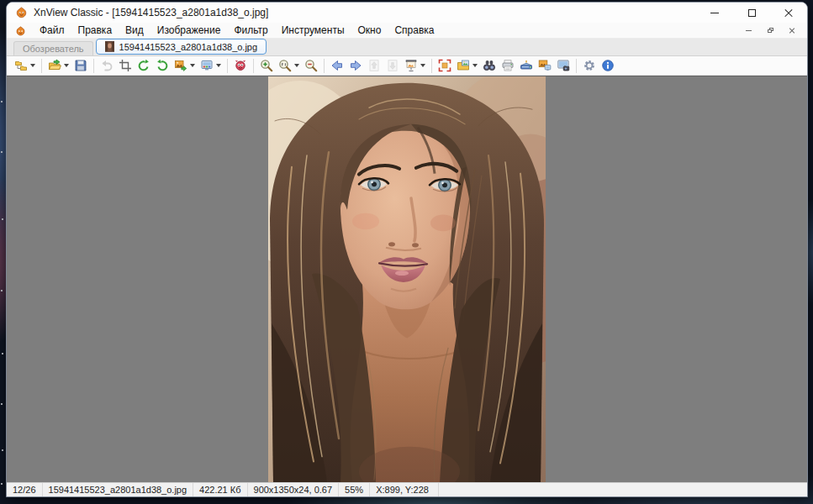 The width and height of the screenshot is (813, 504). What do you see at coordinates (220, 490) in the screenshot?
I see `status-filesize: 422.21 Кб` at bounding box center [220, 490].